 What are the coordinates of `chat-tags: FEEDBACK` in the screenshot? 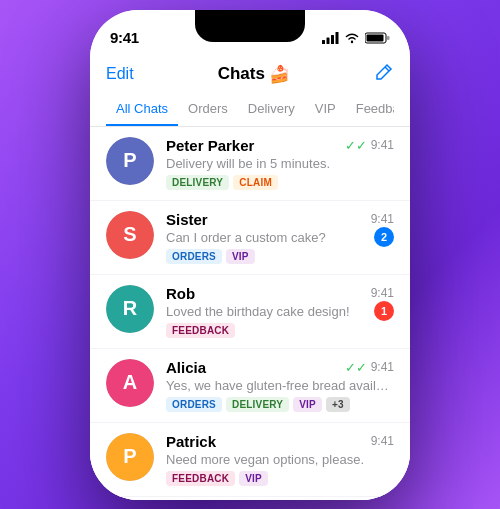 It's located at (280, 330).